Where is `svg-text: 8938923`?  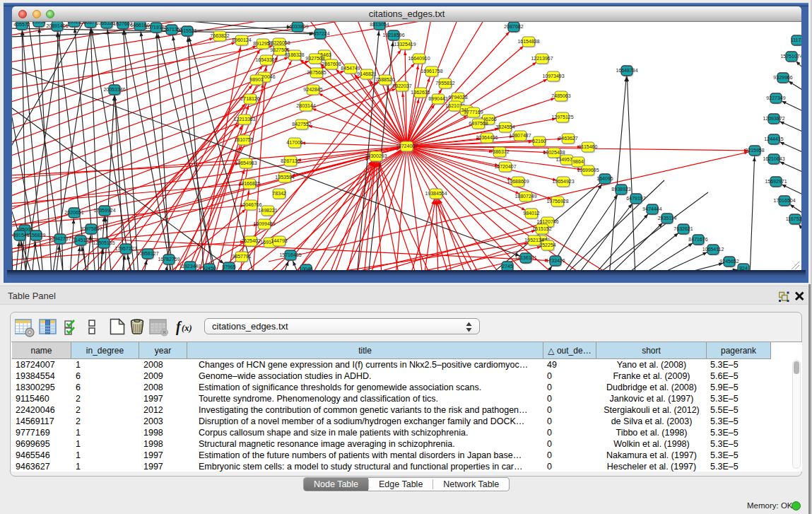
svg-text: 8938923 is located at coordinates (620, 189).